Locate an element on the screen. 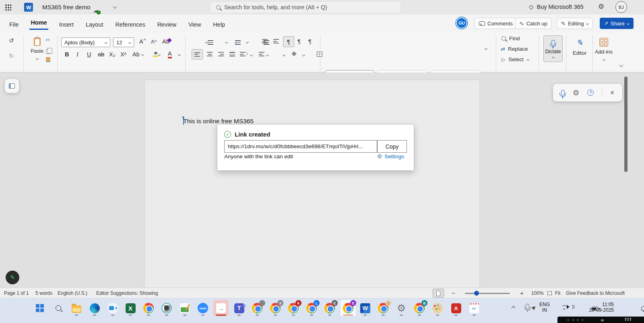 The image size is (644, 323). share-button: ↗ Share is located at coordinates (617, 23).